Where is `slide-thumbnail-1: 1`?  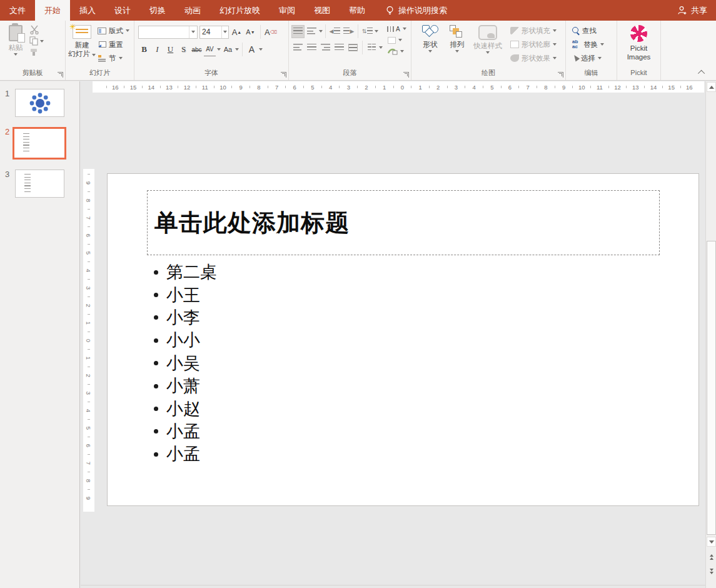 slide-thumbnail-1: 1 is located at coordinates (40, 103).